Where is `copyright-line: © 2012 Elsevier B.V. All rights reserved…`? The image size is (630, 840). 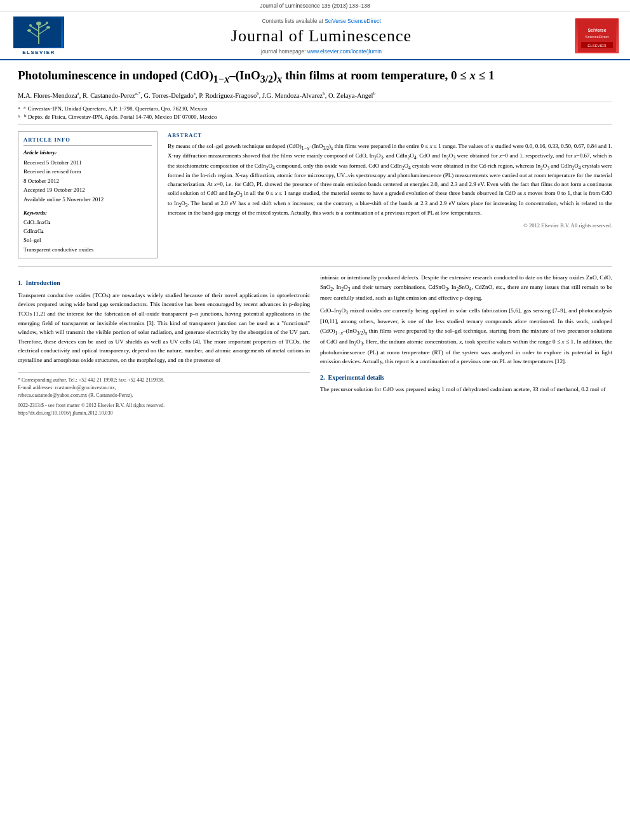
copyright-line: © 2012 Elsevier B.V. All rights reserved… is located at coordinates (390, 226).